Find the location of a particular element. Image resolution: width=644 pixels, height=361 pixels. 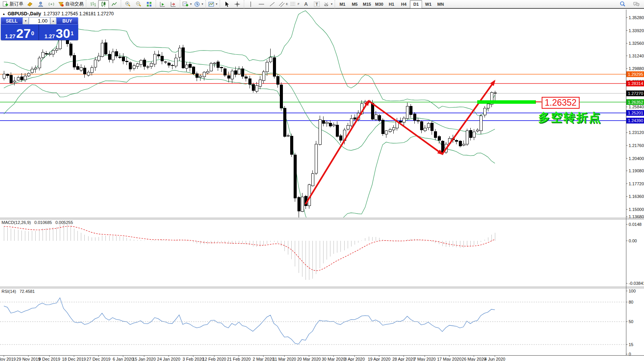

chart-symbol-period: GBPUSD-,Daily is located at coordinates (25, 14).